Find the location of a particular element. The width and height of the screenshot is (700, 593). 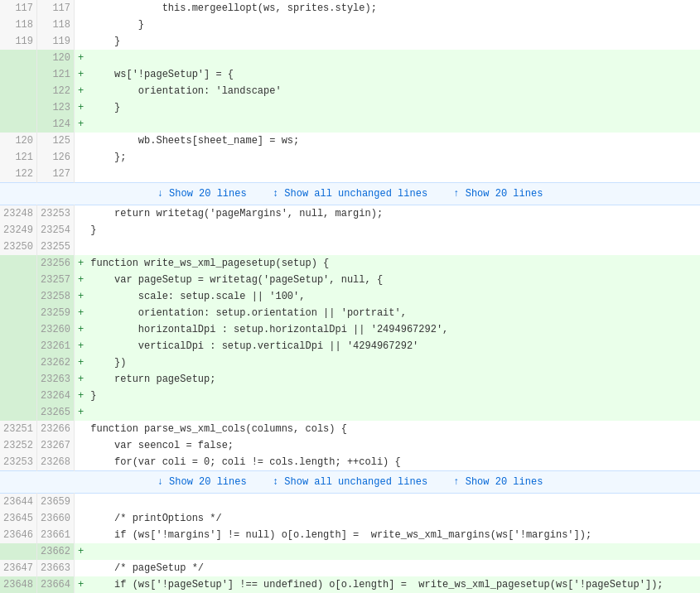

table-row: 119119 } is located at coordinates (350, 41).